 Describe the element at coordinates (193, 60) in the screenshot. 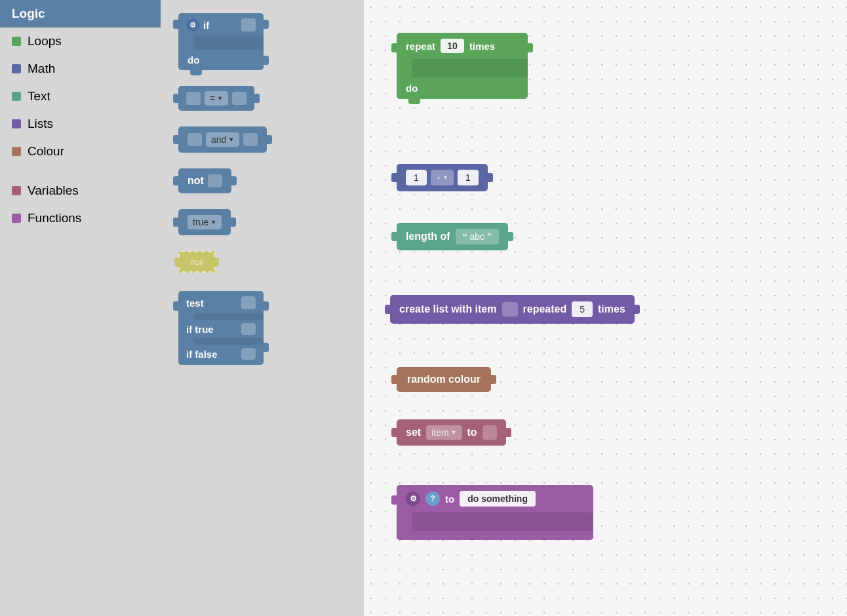

I see `do-label: do` at that location.